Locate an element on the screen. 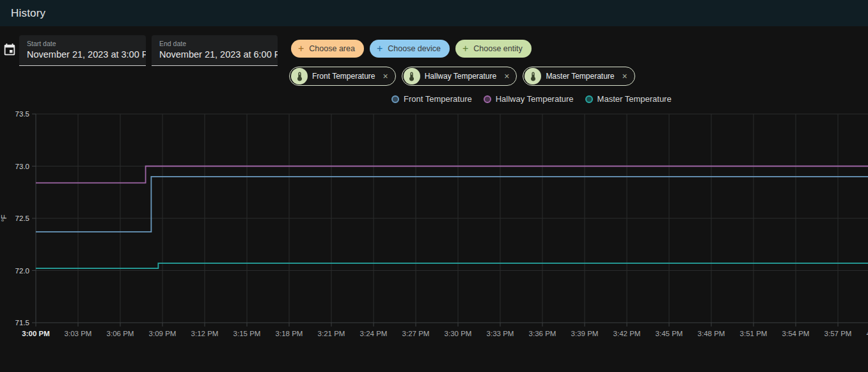 The height and width of the screenshot is (372, 868). legend-label: Master Temperature is located at coordinates (635, 99).